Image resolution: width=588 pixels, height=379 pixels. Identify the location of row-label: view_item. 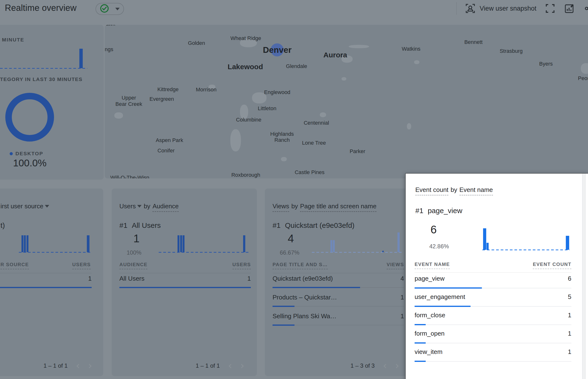
(429, 352).